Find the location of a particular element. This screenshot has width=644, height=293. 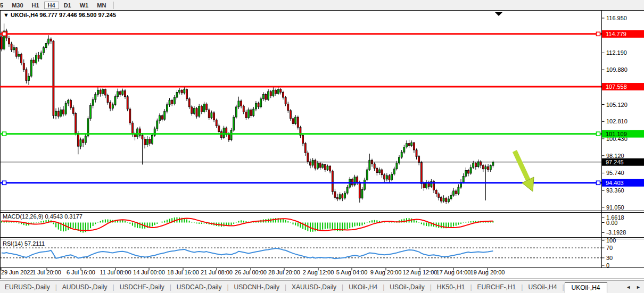

rsi-axis: 10070300 is located at coordinates (609, 253).